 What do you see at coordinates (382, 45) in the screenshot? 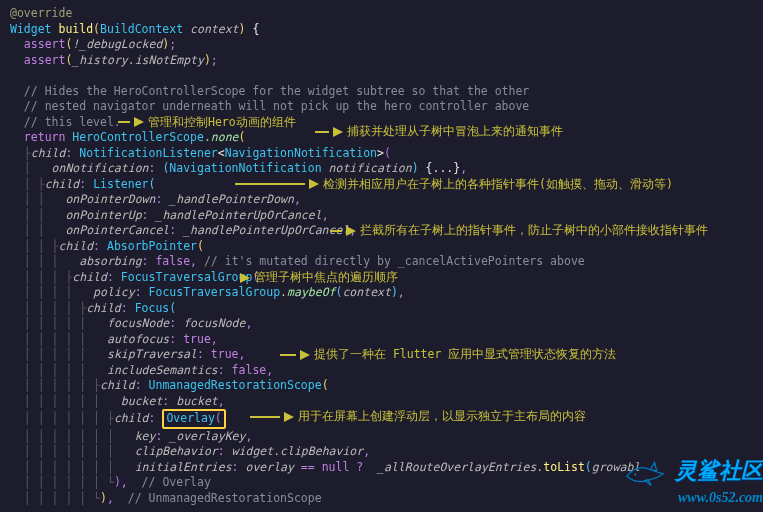
I see `line-assert1: assert(!_debugLocked);` at bounding box center [382, 45].